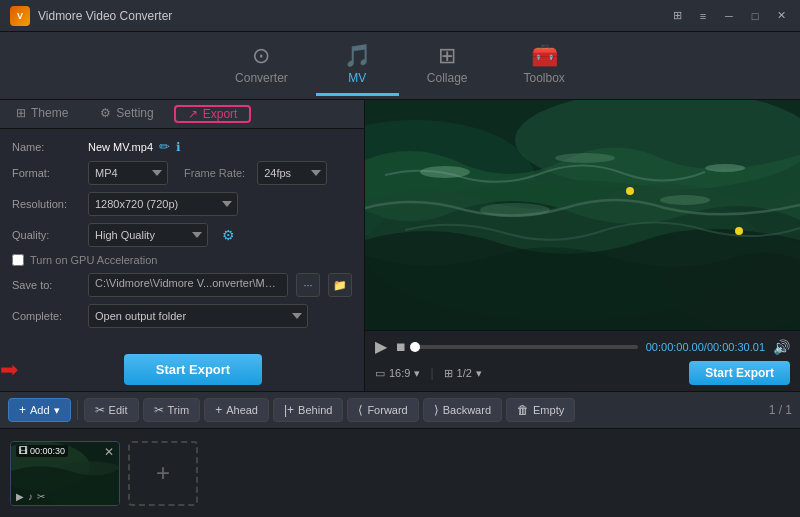 The height and width of the screenshot is (517, 800). What do you see at coordinates (262, 66) in the screenshot?
I see `tab-converter: ⊙ Converter` at bounding box center [262, 66].